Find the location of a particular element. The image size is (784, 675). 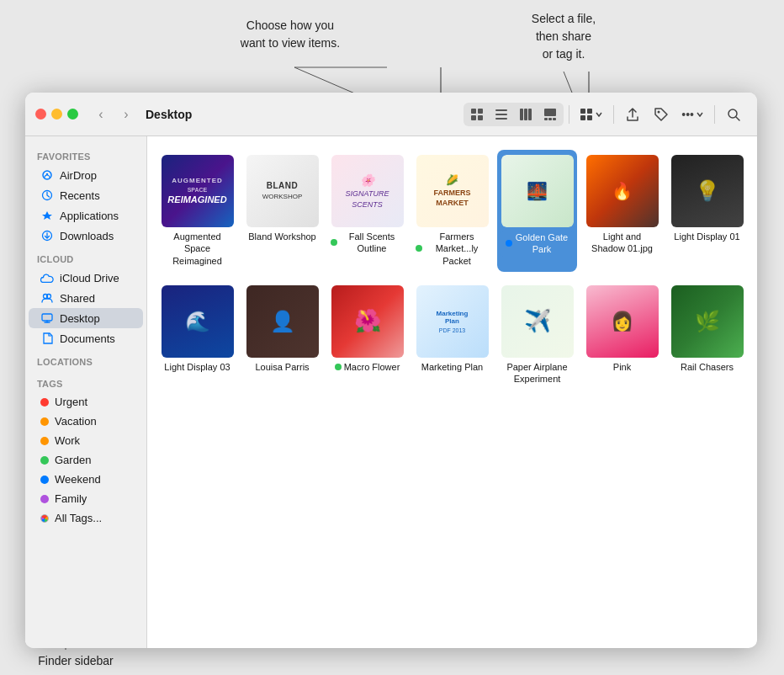

file-name-bland: Bland Workshop is located at coordinates (283, 237).